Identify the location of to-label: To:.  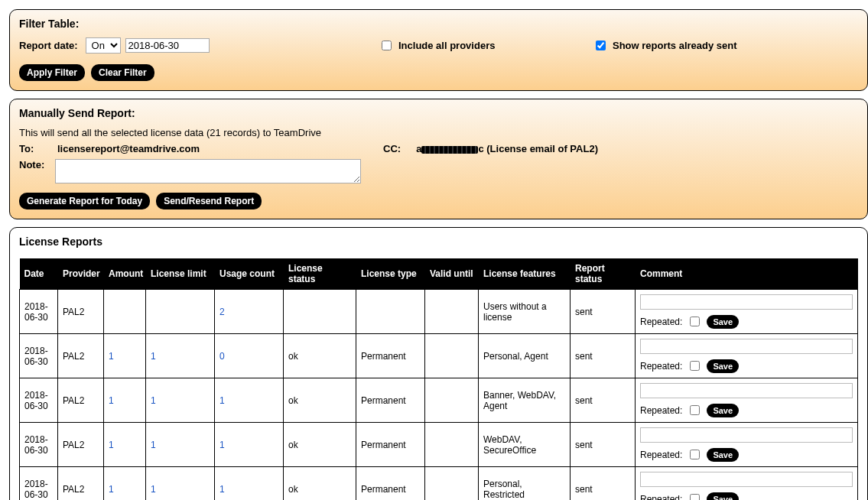
(34, 148).